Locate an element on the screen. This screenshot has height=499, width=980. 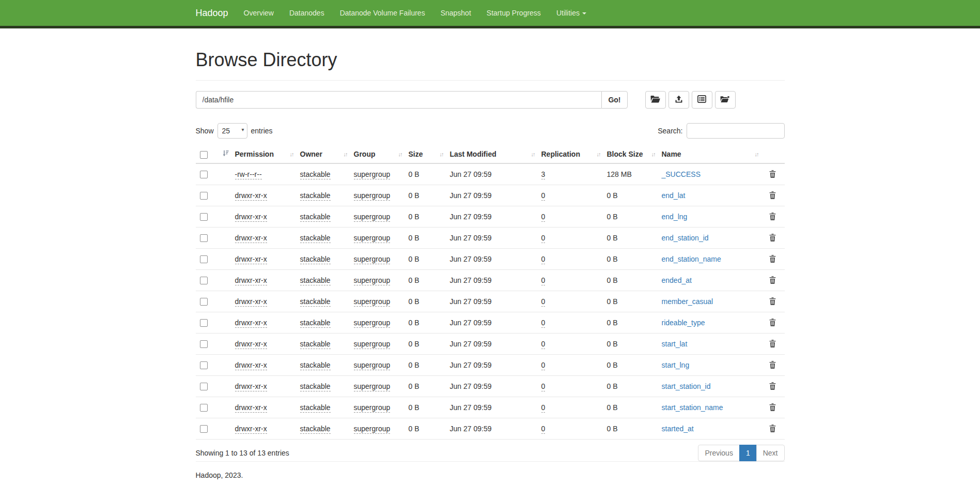
navbar-link: Utilities is located at coordinates (571, 13).